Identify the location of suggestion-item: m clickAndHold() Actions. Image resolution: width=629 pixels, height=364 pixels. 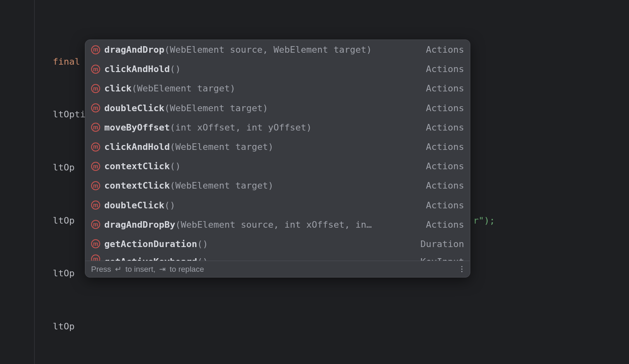
(278, 69).